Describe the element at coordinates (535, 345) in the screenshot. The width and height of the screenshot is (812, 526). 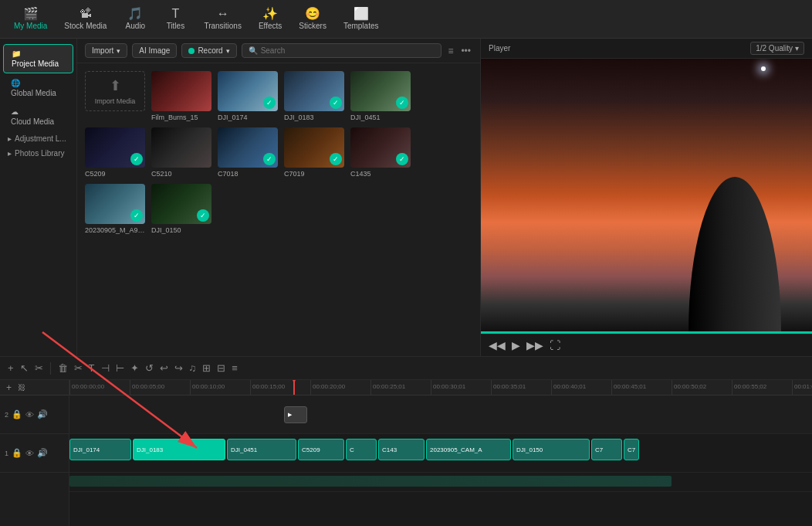
I see `step-forward-button: ▶▶` at that location.